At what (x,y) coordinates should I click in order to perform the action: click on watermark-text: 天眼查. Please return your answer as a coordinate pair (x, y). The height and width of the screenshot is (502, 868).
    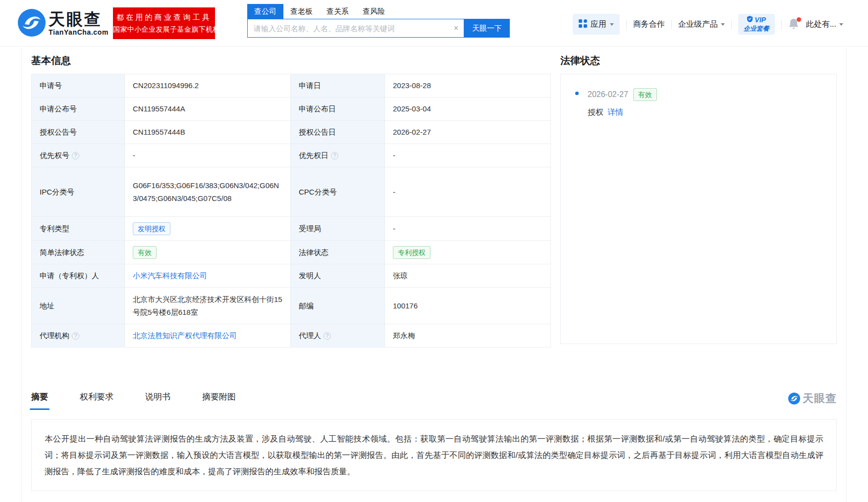
    Looking at the image, I should click on (819, 399).